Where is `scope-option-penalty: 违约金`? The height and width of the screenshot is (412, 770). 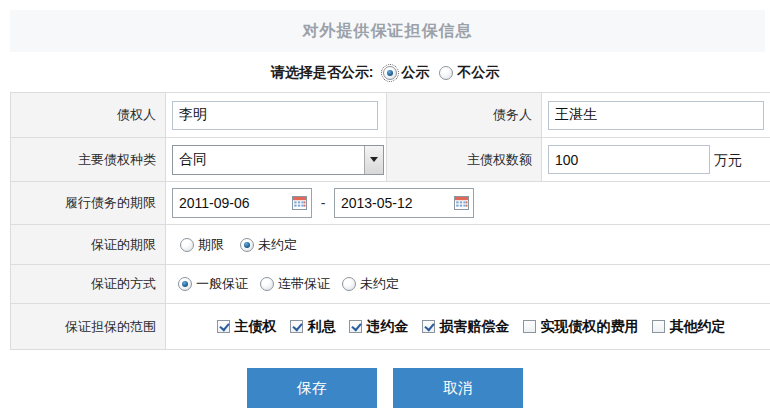
scope-option-penalty: 违约金 is located at coordinates (379, 327).